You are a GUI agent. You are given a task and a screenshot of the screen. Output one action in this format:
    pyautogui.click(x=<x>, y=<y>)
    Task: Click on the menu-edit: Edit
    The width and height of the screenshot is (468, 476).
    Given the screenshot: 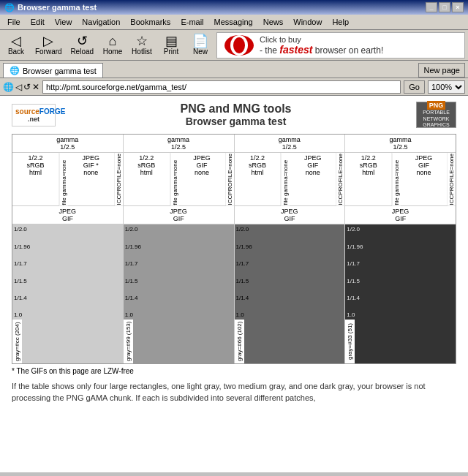 What is the action you would take?
    pyautogui.click(x=38, y=22)
    